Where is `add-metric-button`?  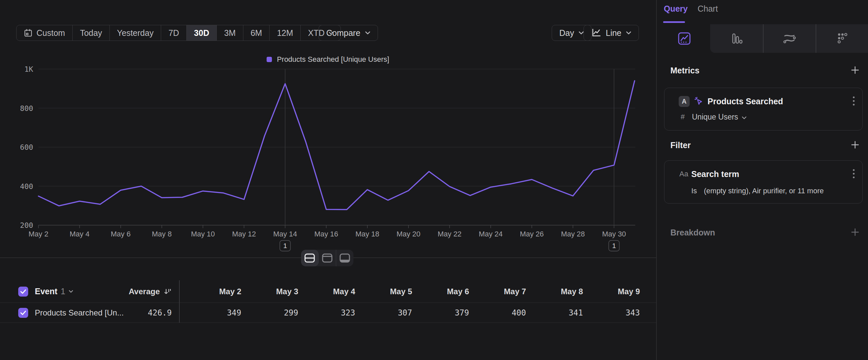
add-metric-button is located at coordinates (855, 71).